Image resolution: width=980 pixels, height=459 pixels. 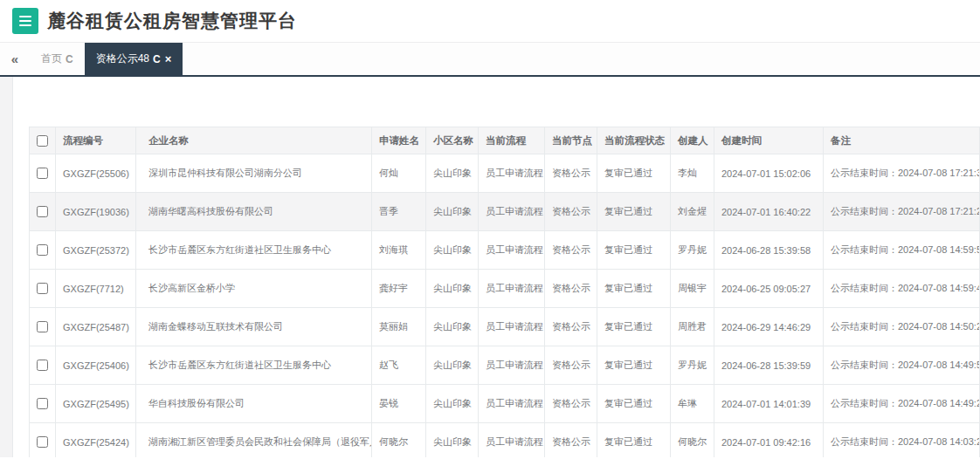 What do you see at coordinates (254, 327) in the screenshot?
I see `cell-company: 湖南金蝶移动互联技术有限公司` at bounding box center [254, 327].